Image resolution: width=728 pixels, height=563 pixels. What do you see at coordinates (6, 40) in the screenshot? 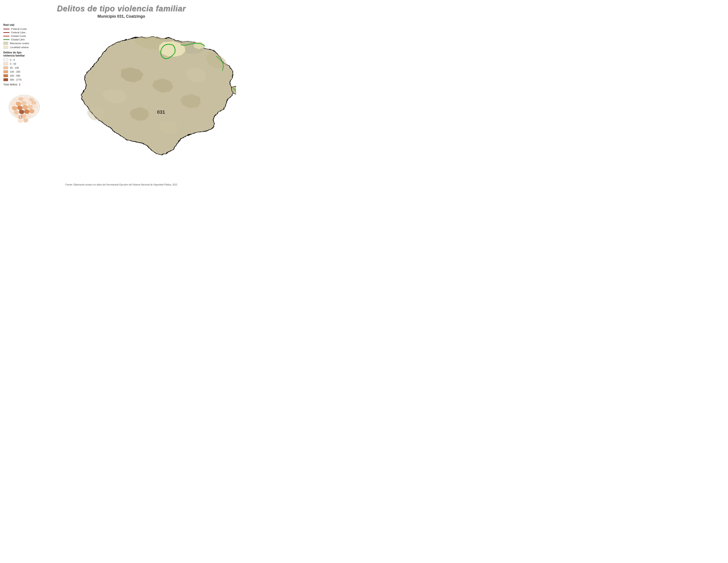
I see `estatal-libre-line` at bounding box center [6, 40].